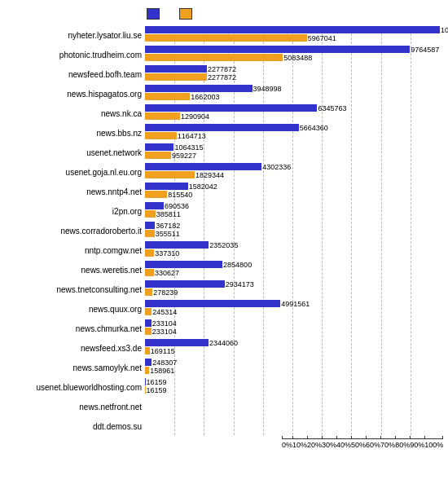  I want to click on rejected-bar: 5083488, so click(292, 57).